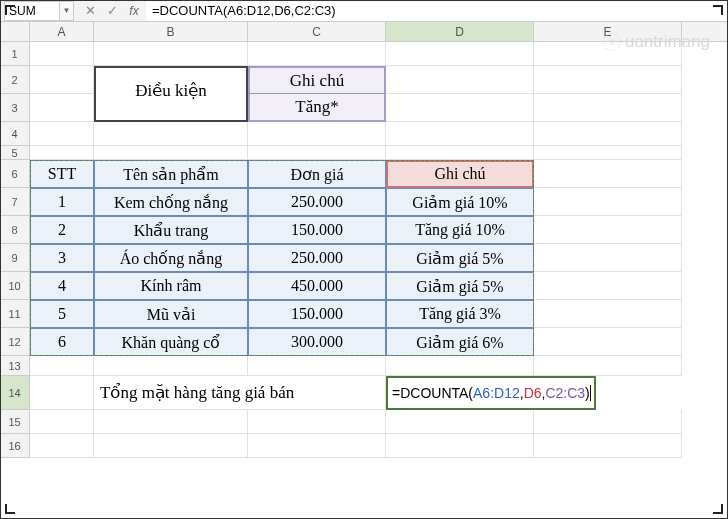 The image size is (728, 519). Describe the element at coordinates (62, 314) in the screenshot. I see `table-cell: 5` at that location.